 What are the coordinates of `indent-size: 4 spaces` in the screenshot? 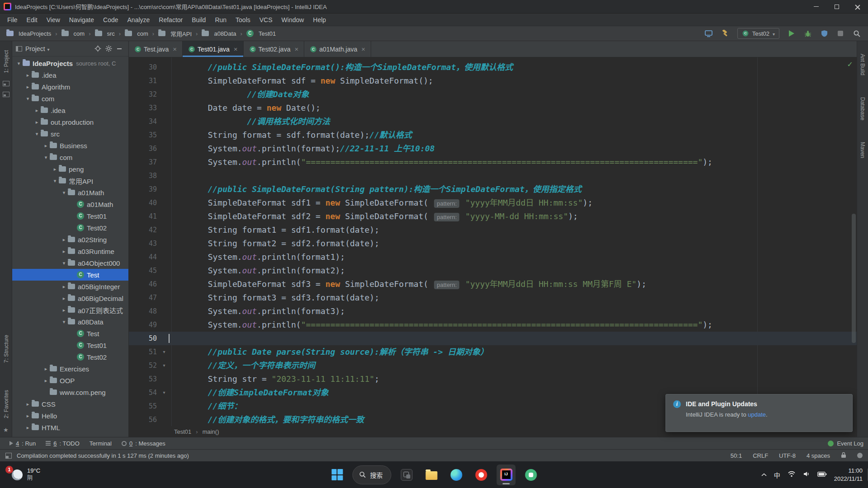 It's located at (818, 455).